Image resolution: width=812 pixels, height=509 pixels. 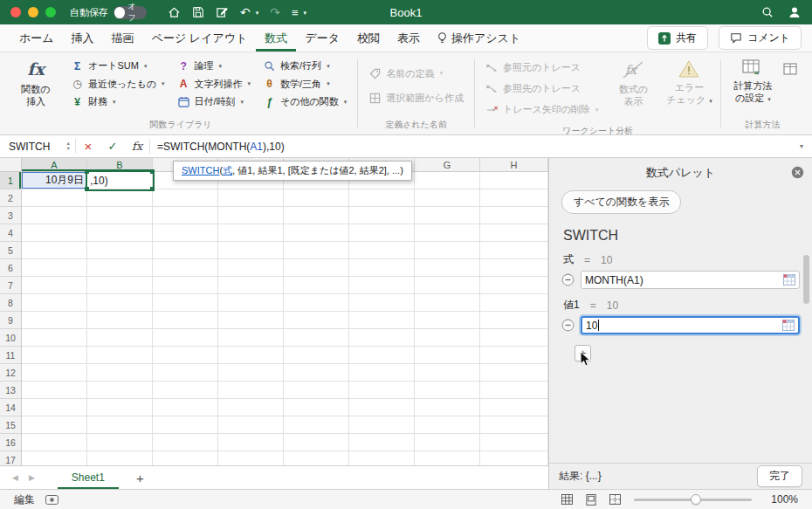 What do you see at coordinates (807, 279) in the screenshot?
I see `panel-scrollbar` at bounding box center [807, 279].